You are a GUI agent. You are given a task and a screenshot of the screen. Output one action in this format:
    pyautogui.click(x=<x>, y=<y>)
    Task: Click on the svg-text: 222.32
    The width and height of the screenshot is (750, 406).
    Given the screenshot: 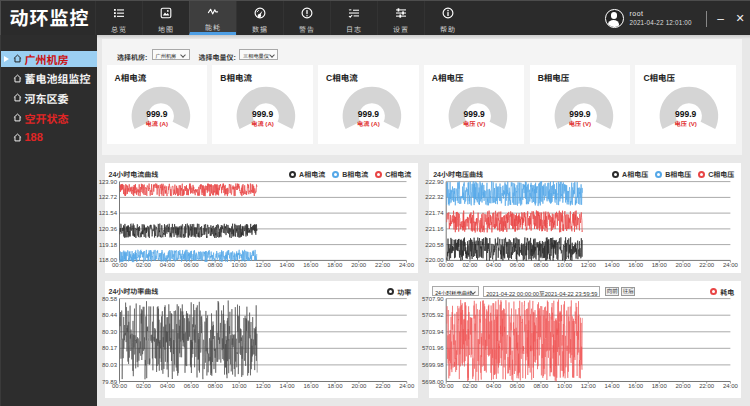 What is the action you would take?
    pyautogui.click(x=436, y=197)
    